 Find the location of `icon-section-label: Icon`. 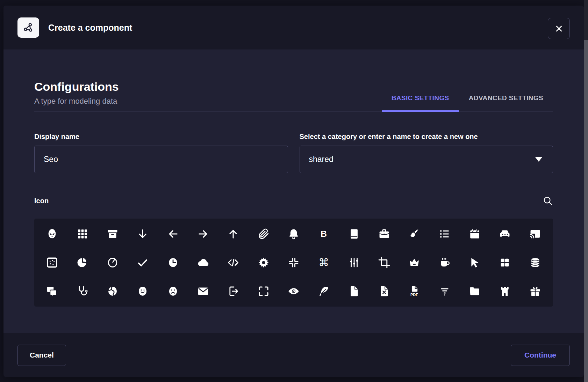

icon-section-label: Icon is located at coordinates (41, 201).